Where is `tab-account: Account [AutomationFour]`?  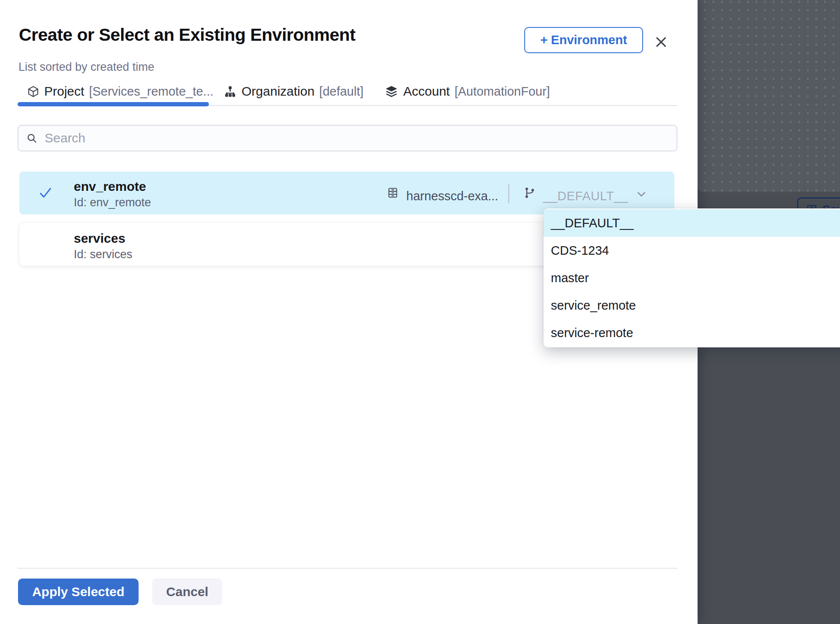
tab-account: Account [AutomationFour] is located at coordinates (467, 91).